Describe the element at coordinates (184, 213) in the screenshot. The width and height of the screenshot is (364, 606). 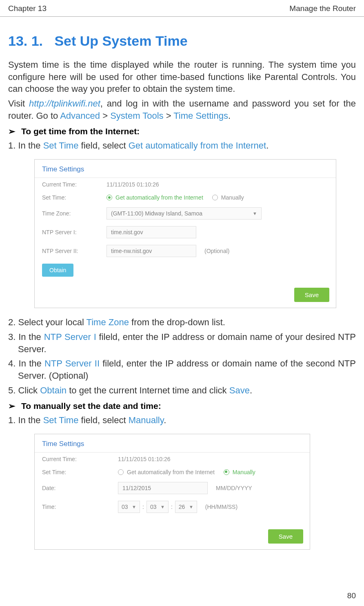
I see `timezone-select: (GMT-11:00) Midway Island, Samoa ▼` at that location.